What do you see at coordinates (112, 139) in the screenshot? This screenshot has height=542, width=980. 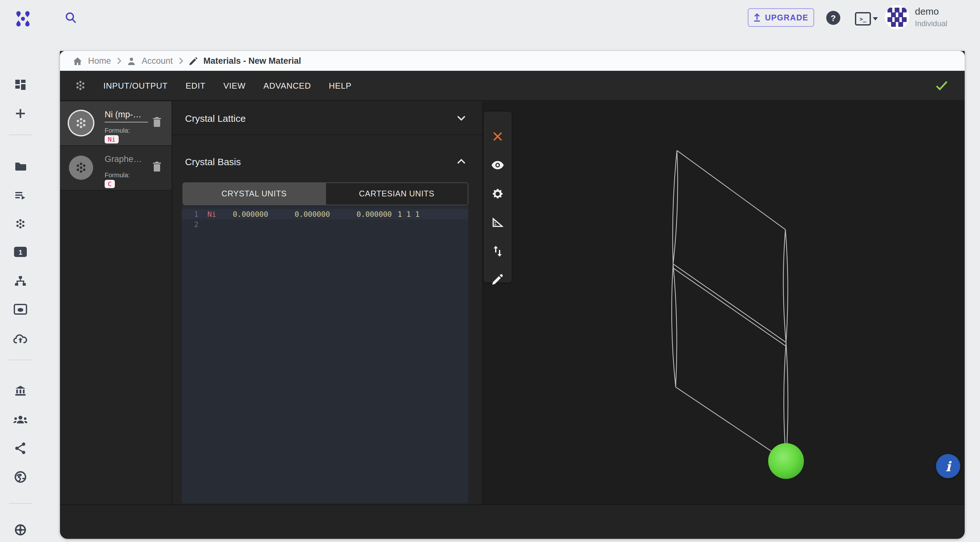 I see `formula-chip: Ni` at bounding box center [112, 139].